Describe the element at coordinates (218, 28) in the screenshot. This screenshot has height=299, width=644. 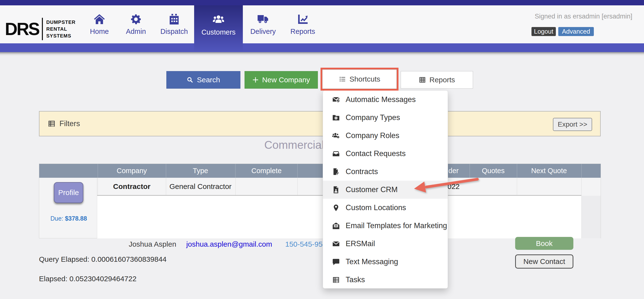
I see `nav-item-customers-active: Customers` at that location.